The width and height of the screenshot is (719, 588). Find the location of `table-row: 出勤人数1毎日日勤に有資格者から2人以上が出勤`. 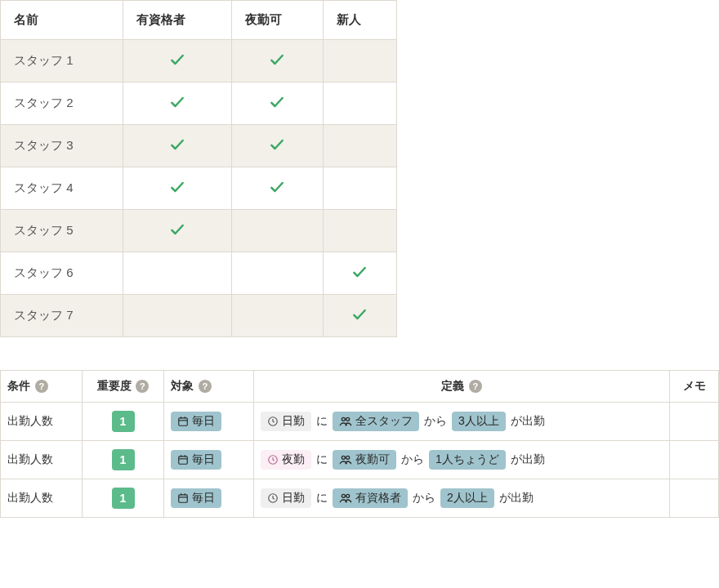

table-row: 出勤人数1毎日日勤に有資格者から2人以上が出勤 is located at coordinates (360, 498).